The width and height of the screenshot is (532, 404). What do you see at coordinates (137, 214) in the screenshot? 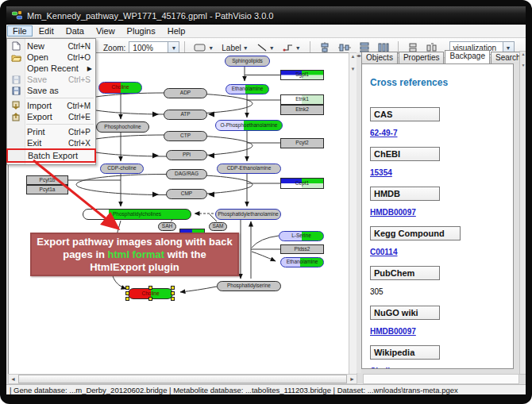
I see `pathway-node-phosphatidylcholines: Phosphatidylcholines` at bounding box center [137, 214].